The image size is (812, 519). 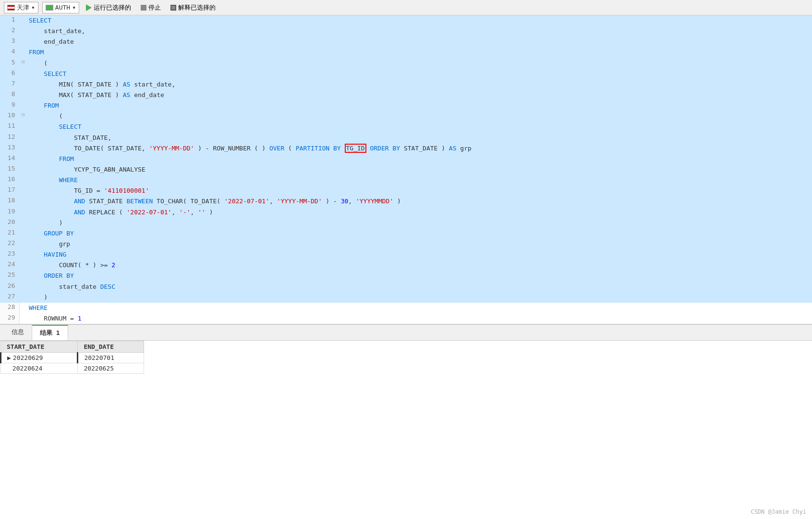 What do you see at coordinates (112, 8) in the screenshot?
I see `run-label: 运行已选择的` at bounding box center [112, 8].